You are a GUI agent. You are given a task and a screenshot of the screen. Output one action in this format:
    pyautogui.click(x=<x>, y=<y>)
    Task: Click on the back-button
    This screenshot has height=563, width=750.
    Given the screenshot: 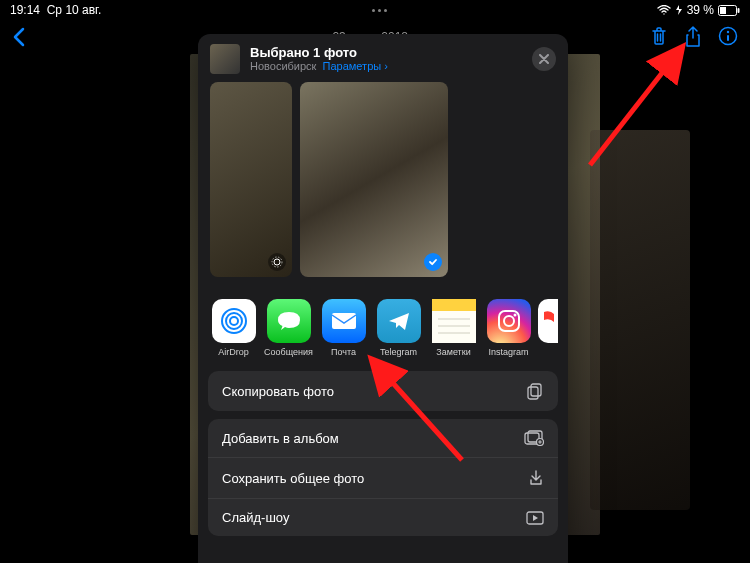 What is the action you would take?
    pyautogui.click(x=19, y=37)
    